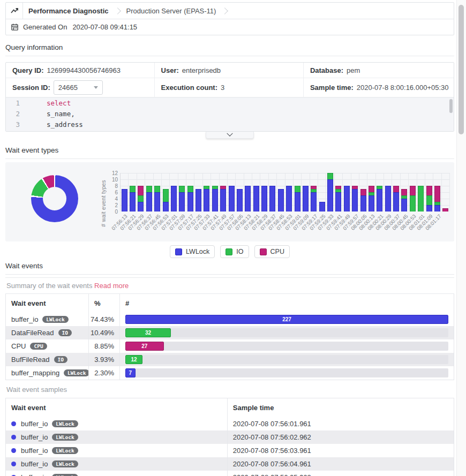 The image size is (466, 476). Describe the element at coordinates (461, 70) in the screenshot. I see `page-scrollbar-thumb` at that location.